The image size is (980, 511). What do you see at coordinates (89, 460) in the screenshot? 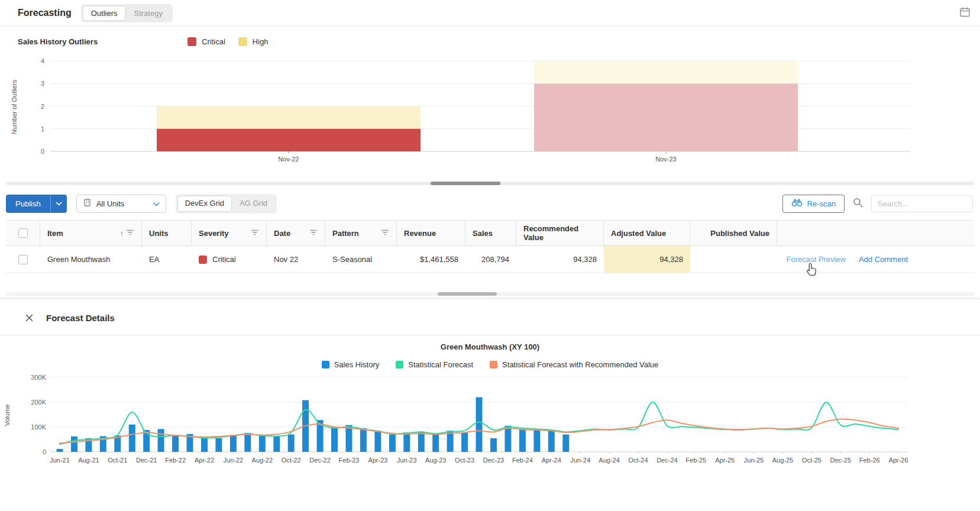
I see `svg-text: Aug-21` at bounding box center [89, 460].